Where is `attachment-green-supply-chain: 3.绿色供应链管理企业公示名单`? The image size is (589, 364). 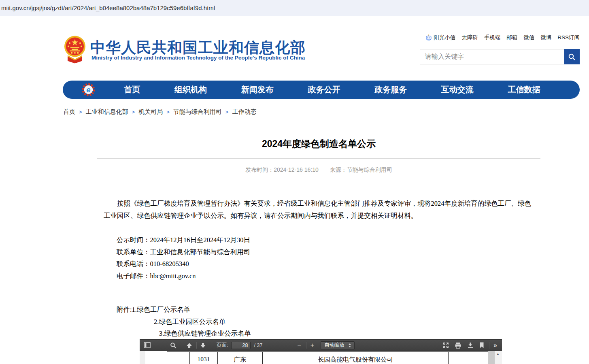
attachment-green-supply-chain: 3.绿色供应链管理企业公示名单 is located at coordinates (174, 334).